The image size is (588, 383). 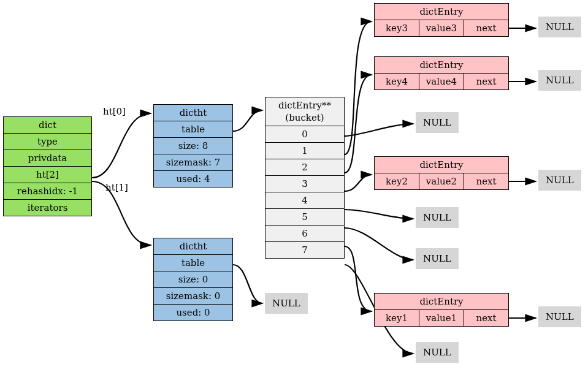 I want to click on dictht0-used: used: 4, so click(x=193, y=179).